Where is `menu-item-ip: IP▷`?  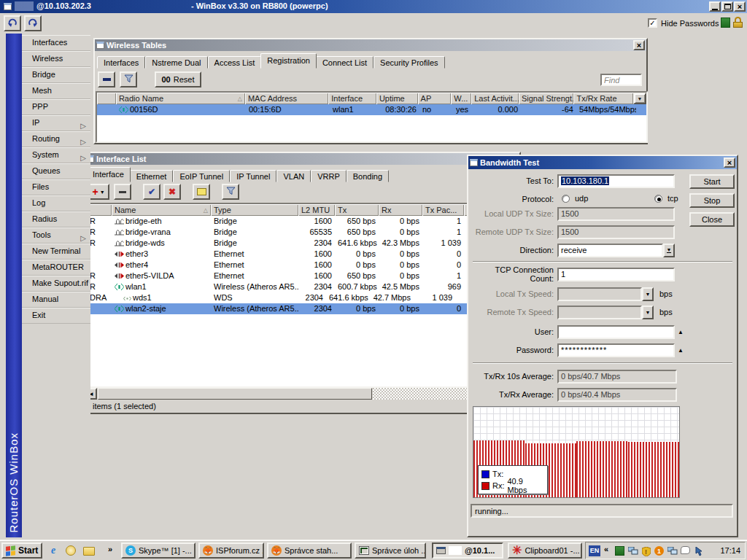
menu-item-ip: IP▷ is located at coordinates (56, 123).